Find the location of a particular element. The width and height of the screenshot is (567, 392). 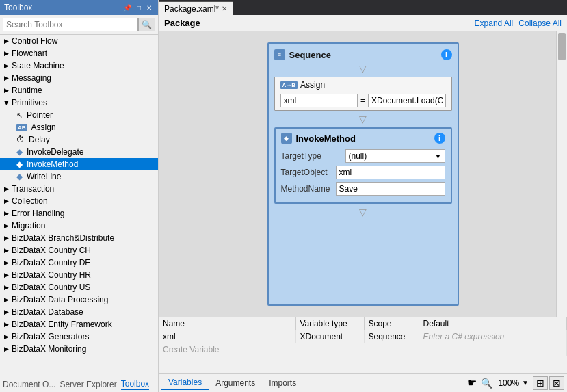

col-name: Name is located at coordinates (227, 324).